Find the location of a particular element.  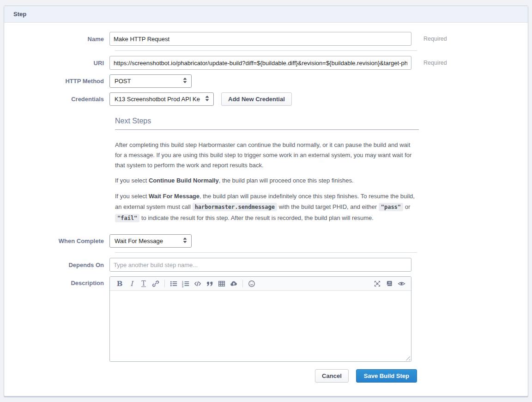

table-icon is located at coordinates (222, 284).